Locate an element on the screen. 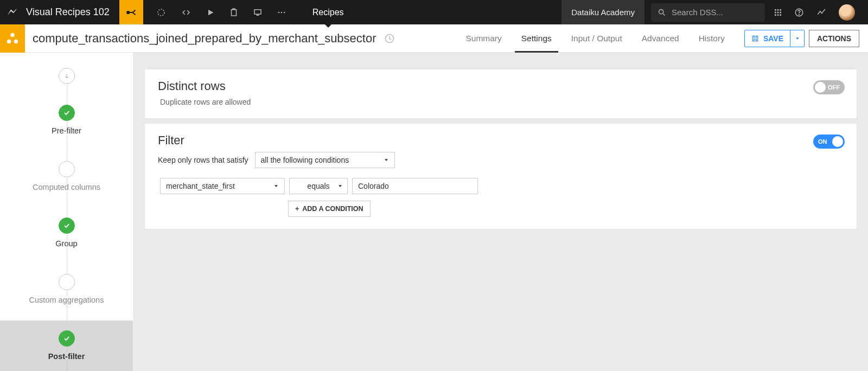 The width and height of the screenshot is (868, 371). save-dropdown is located at coordinates (797, 39).